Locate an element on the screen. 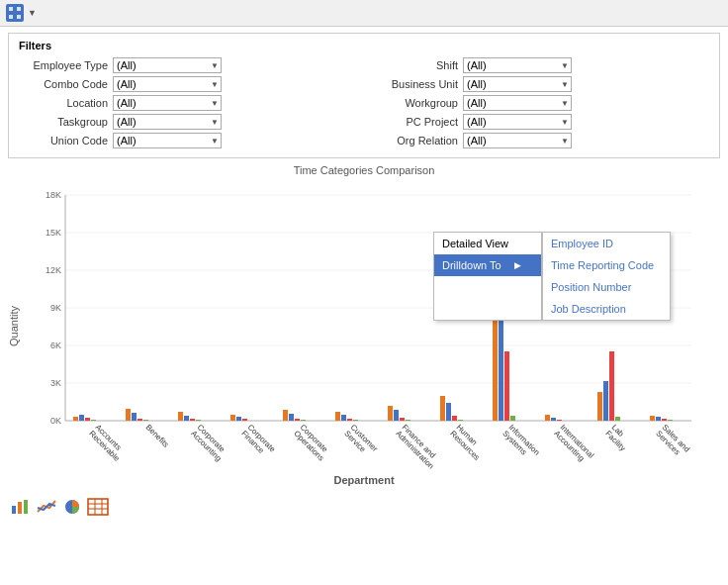  app-icon is located at coordinates (15, 13).